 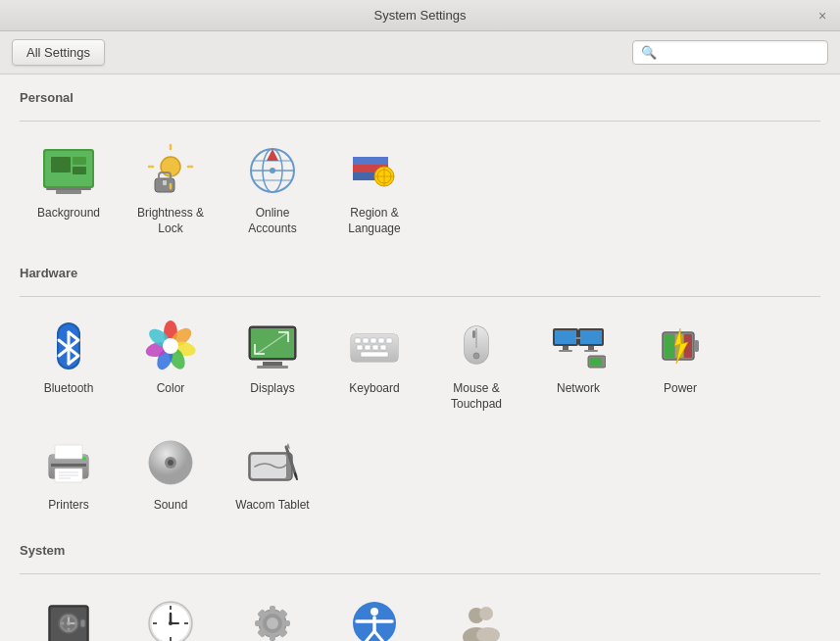 I want to click on date-time-icon, so click(x=171, y=618).